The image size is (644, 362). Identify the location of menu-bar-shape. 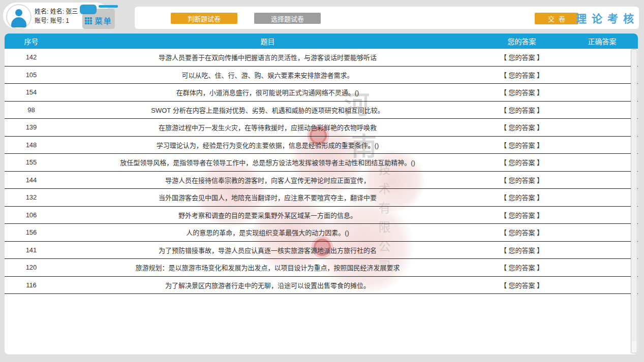
(108, 6).